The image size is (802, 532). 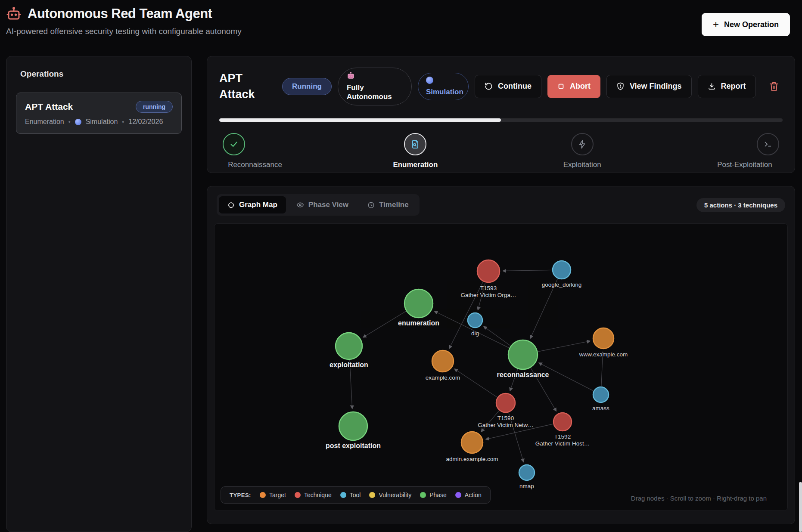 What do you see at coordinates (353, 446) in the screenshot?
I see `graph-node-label: post exploitation` at bounding box center [353, 446].